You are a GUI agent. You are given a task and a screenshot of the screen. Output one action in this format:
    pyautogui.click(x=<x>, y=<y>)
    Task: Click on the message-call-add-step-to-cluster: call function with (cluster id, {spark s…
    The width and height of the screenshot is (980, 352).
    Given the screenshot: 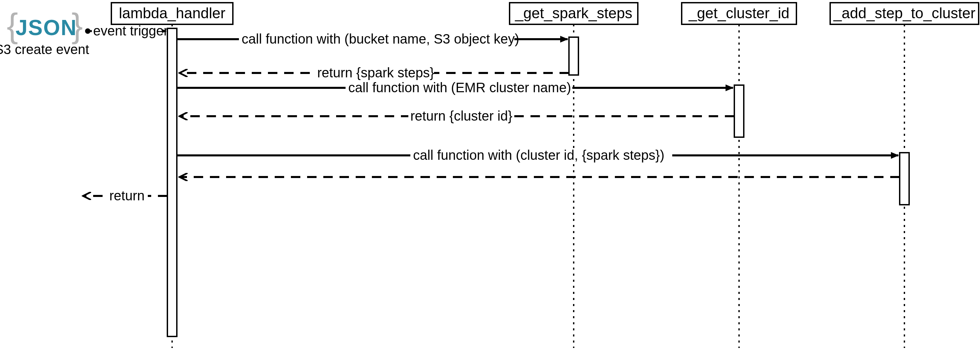 What is the action you would take?
    pyautogui.click(x=538, y=155)
    